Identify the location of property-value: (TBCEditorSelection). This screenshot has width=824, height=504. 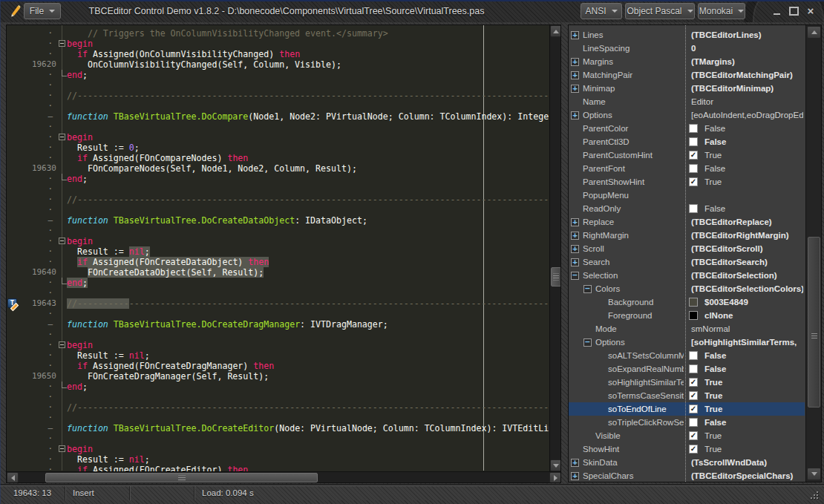
(747, 275).